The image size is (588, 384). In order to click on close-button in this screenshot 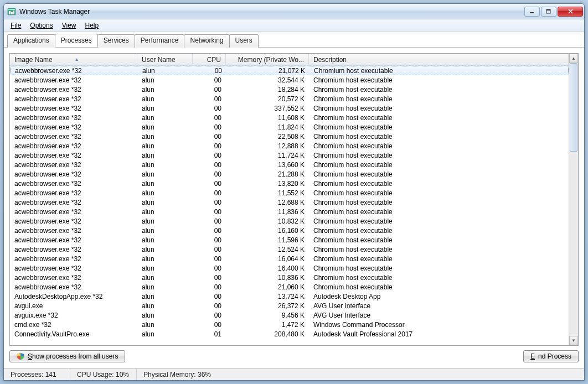, I will do `click(570, 12)`.